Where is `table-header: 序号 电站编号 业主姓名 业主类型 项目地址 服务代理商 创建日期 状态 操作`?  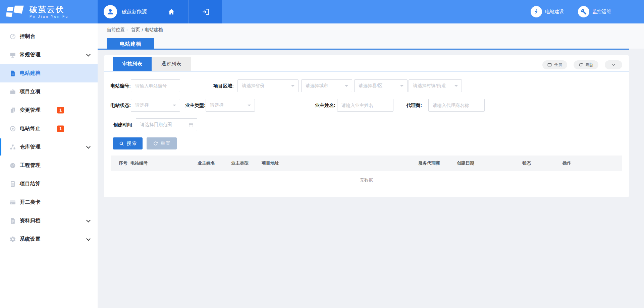 table-header: 序号 电站编号 业主姓名 业主类型 项目地址 服务代理商 创建日期 状态 操作 is located at coordinates (366, 163).